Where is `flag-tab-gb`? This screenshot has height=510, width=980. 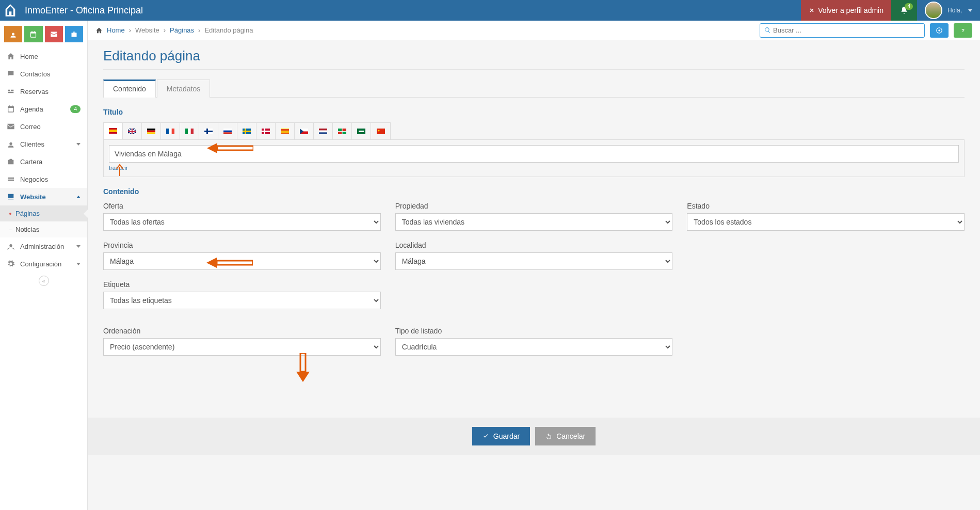 flag-tab-gb is located at coordinates (132, 131).